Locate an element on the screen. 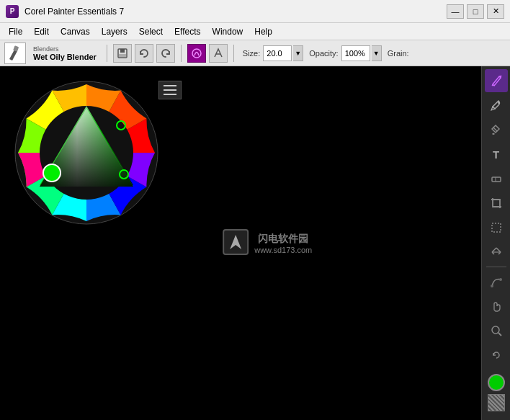 The image size is (510, 420). size-label: Size: is located at coordinates (251, 53).